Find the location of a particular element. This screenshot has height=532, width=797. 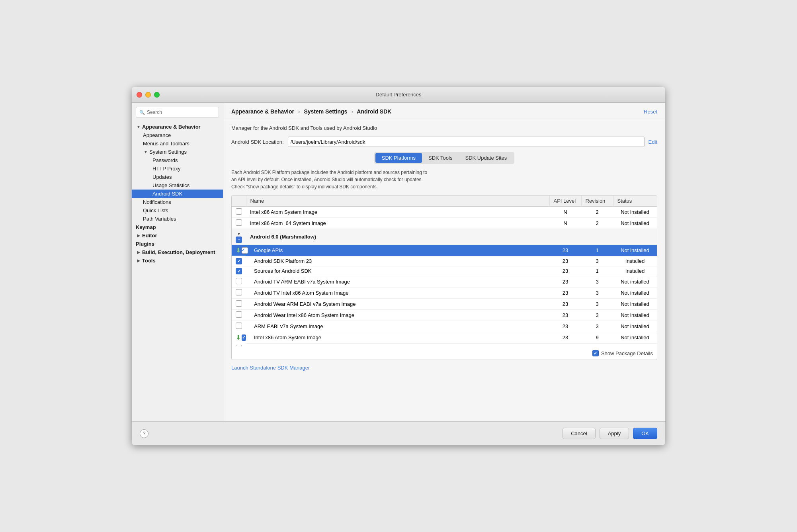

apply-button: Apply is located at coordinates (615, 433).